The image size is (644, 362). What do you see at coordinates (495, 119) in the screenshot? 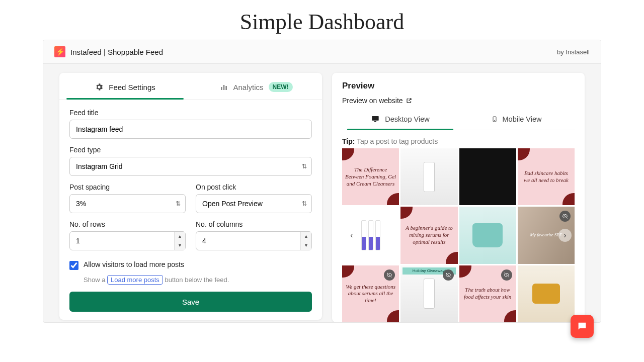
I see `mobile-icon` at bounding box center [495, 119].